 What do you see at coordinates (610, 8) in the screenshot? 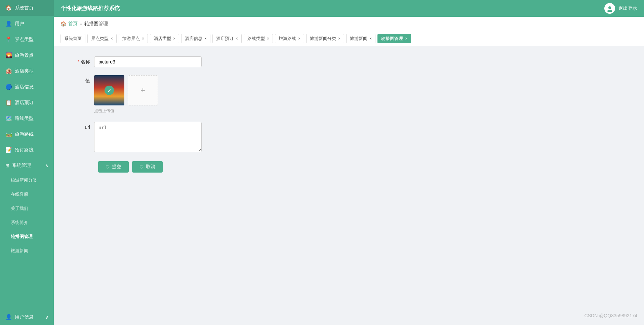
I see `avatar` at bounding box center [610, 8].